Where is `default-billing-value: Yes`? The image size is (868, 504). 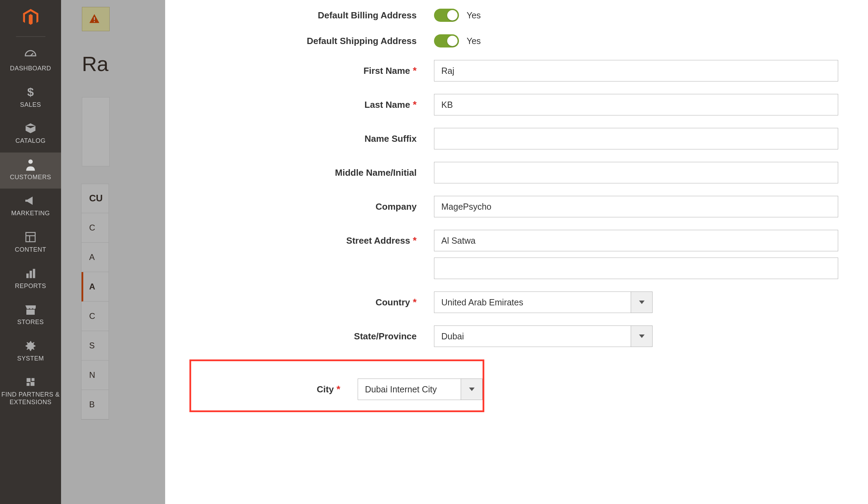
default-billing-value: Yes is located at coordinates (474, 15).